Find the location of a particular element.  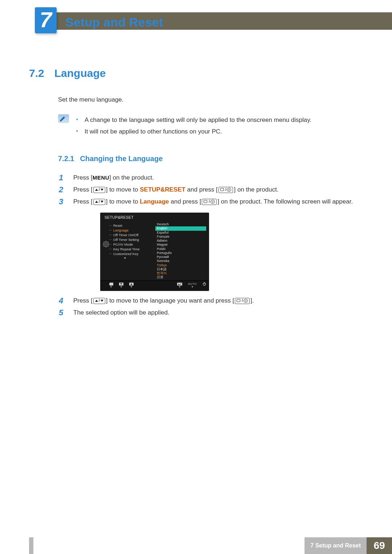

gear-icon is located at coordinates (106, 244).